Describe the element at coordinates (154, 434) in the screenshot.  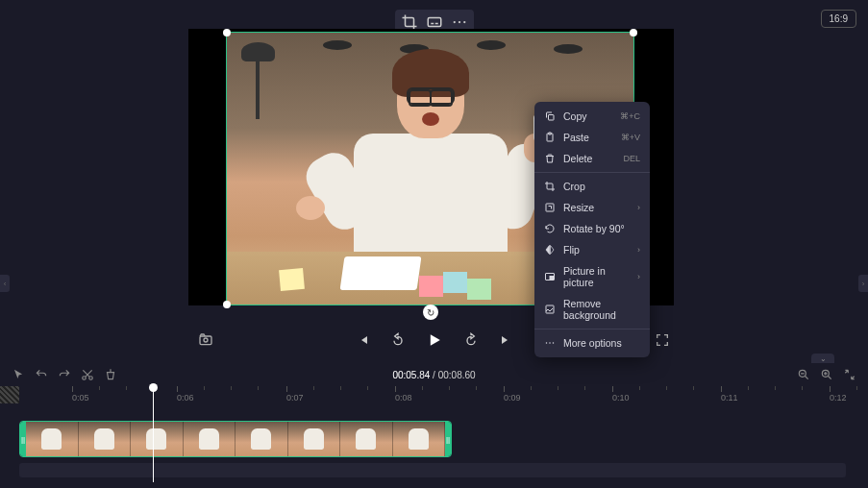
I see `playhead` at that location.